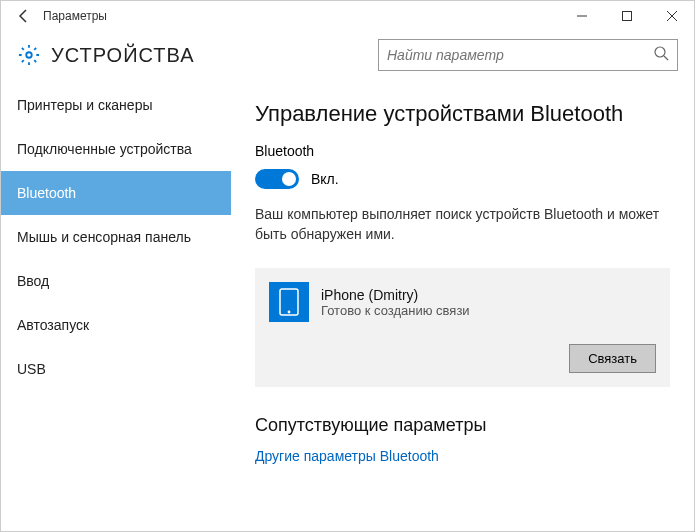 The width and height of the screenshot is (695, 532). Describe the element at coordinates (348, 57) in the screenshot. I see `header: УСТРОЙСТВА` at that location.